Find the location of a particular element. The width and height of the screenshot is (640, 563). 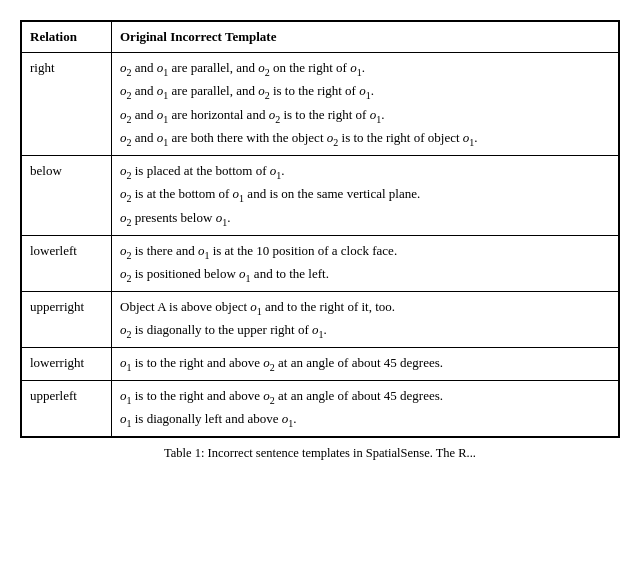

template-text: o2 and o1 are parallel, and o2 is to the… is located at coordinates (365, 92).